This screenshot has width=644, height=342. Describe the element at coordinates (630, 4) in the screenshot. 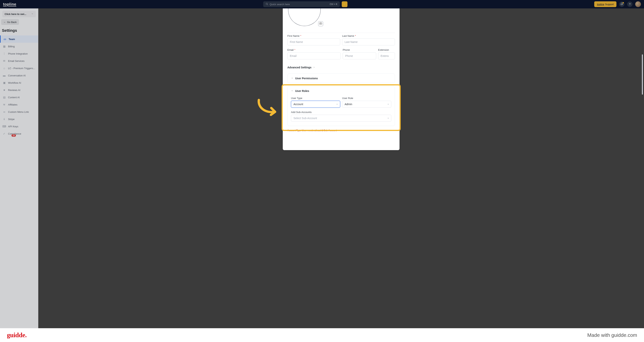

I see `help-button: ?` at that location.